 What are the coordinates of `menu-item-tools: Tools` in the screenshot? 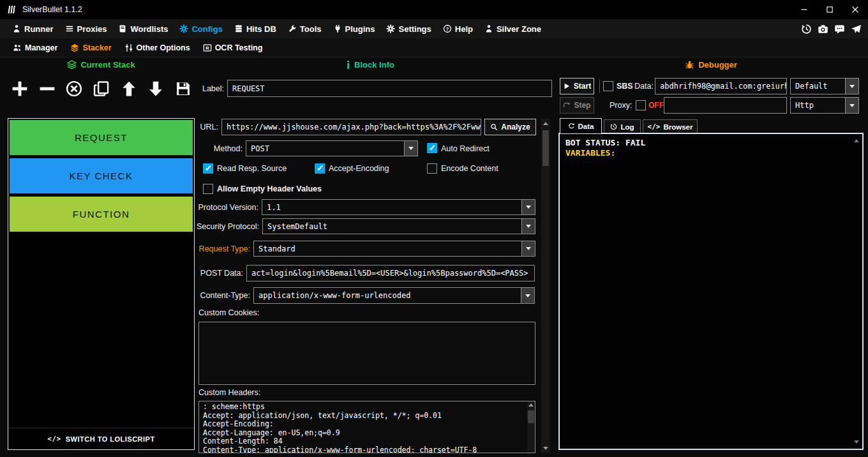 It's located at (305, 29).